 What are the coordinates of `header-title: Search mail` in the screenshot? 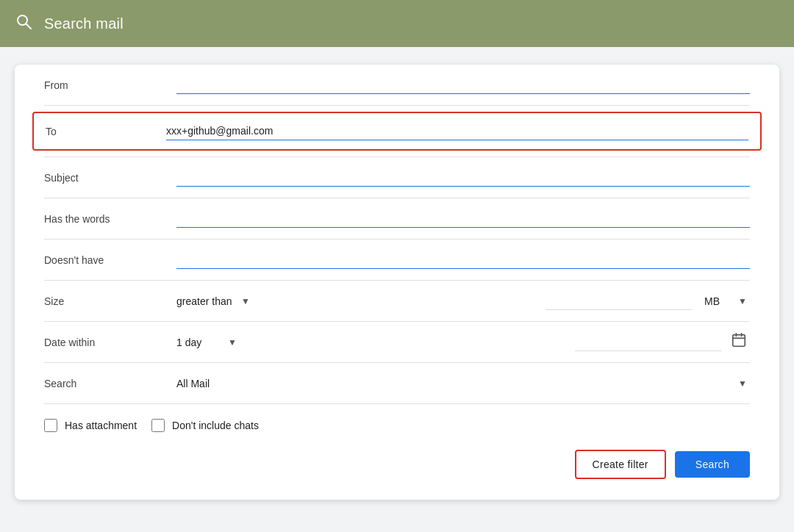 It's located at (84, 24).